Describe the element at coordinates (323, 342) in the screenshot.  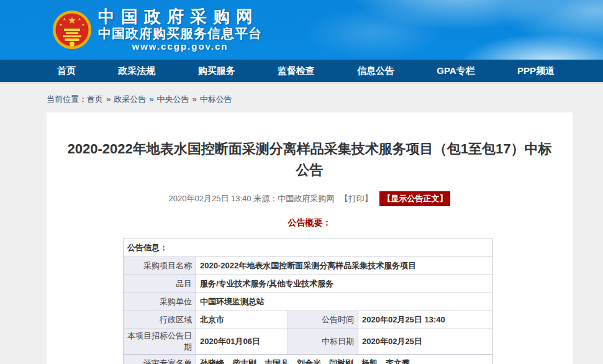
I see `award-date-label: 中标日期` at that location.